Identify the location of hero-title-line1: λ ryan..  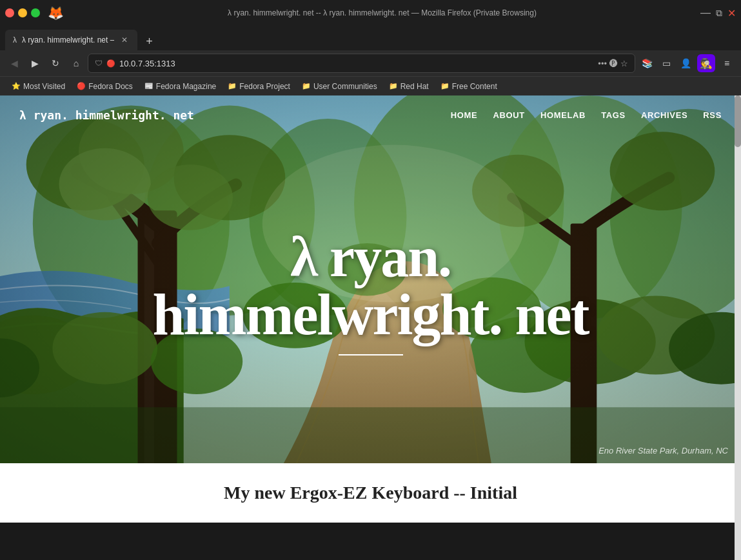
(371, 257).